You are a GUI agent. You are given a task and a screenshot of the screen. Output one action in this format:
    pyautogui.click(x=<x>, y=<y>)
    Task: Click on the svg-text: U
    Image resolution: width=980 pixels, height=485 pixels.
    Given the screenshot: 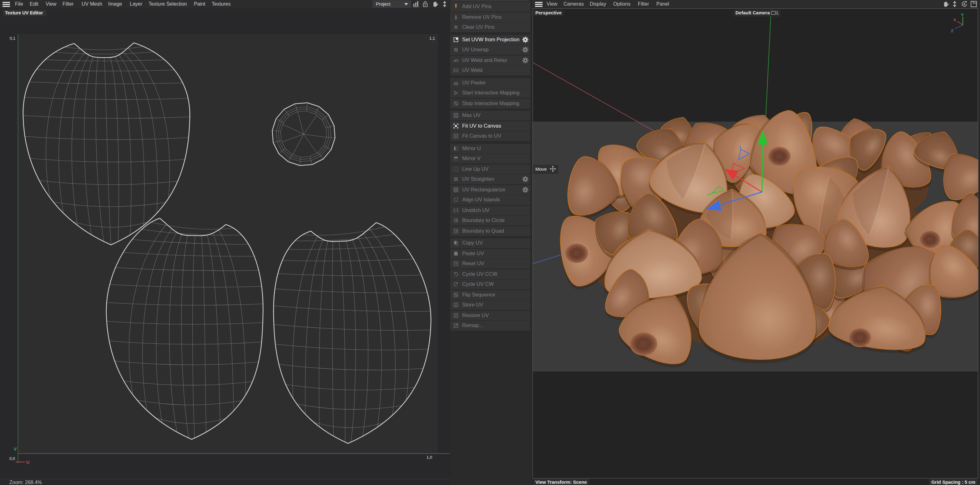 What is the action you would take?
    pyautogui.click(x=28, y=462)
    